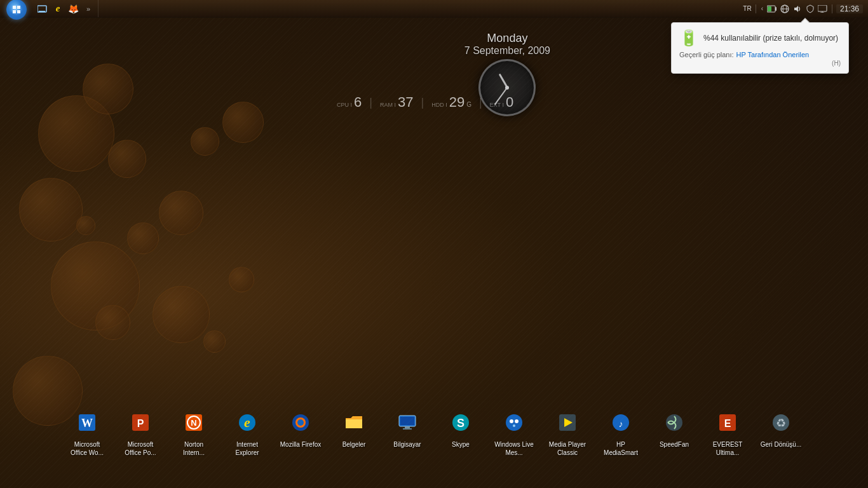  Describe the element at coordinates (407, 423) in the screenshot. I see `bilgisayar-icon-image` at that location.